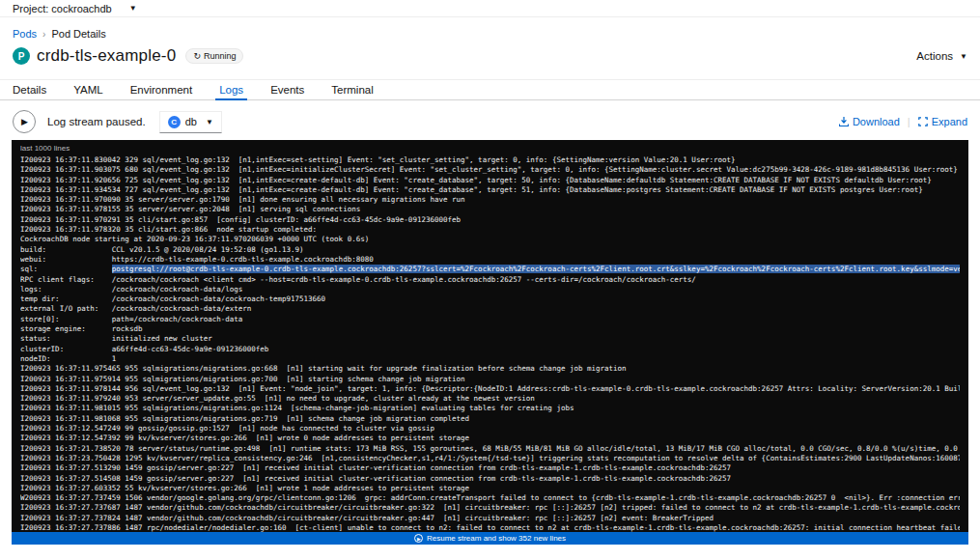 The width and height of the screenshot is (980, 560). Describe the element at coordinates (106, 56) in the screenshot. I see `page-title: crdb-tls-example-0` at that location.